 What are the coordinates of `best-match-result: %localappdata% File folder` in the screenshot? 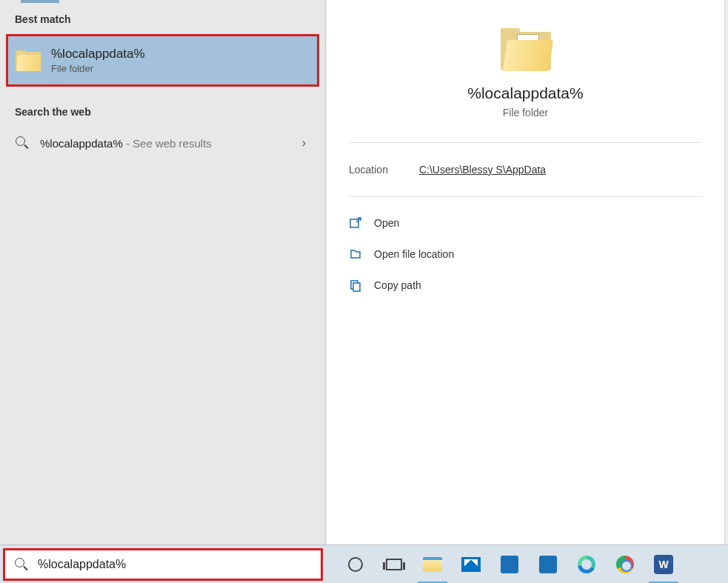 It's located at (163, 61).